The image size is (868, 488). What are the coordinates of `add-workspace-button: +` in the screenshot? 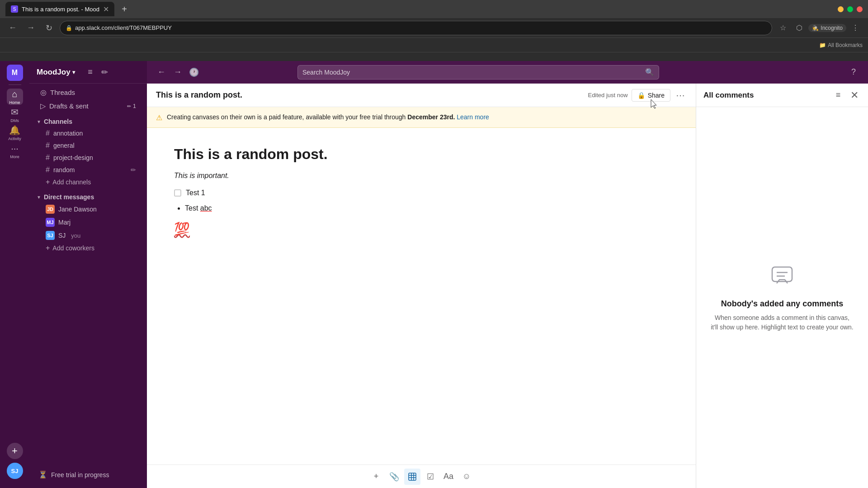 It's located at (15, 451).